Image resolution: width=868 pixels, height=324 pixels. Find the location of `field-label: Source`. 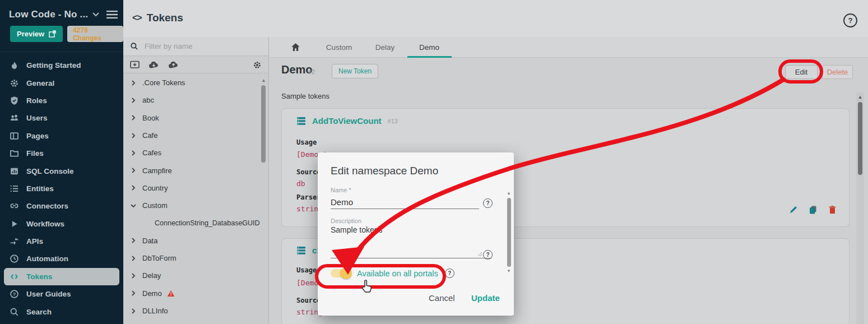

field-label: Source is located at coordinates (308, 300).